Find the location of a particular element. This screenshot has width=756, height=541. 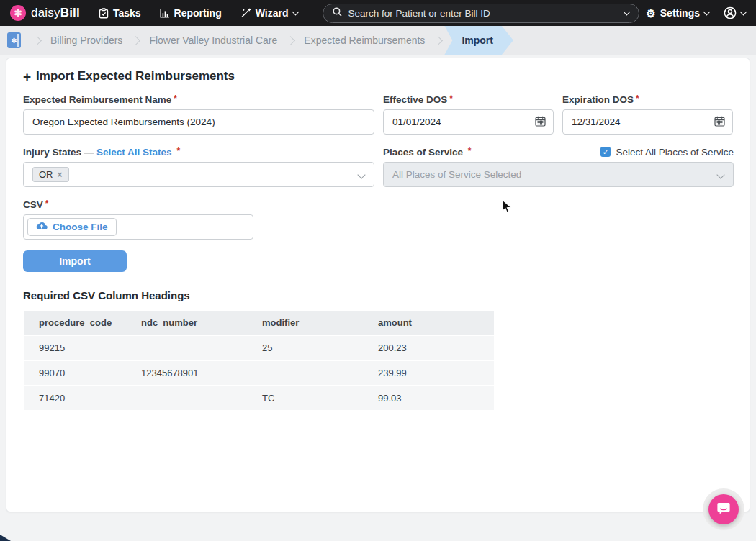

select-all-places-checkbox-row: ✓ Select All Places of Service is located at coordinates (667, 153).